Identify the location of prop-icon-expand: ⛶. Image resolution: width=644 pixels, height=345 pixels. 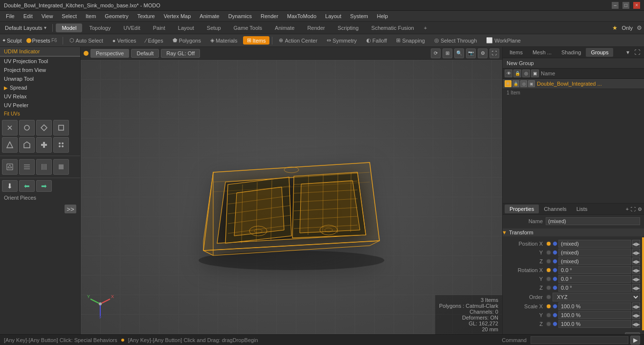
(633, 209).